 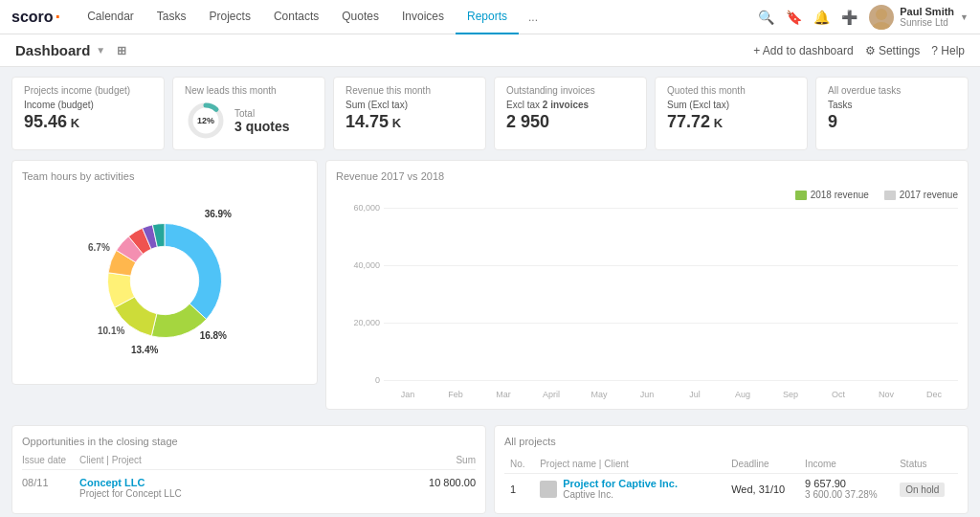 What do you see at coordinates (731, 105) in the screenshot?
I see `kpi-sublabel-5: Sum (Excl tax)` at bounding box center [731, 105].